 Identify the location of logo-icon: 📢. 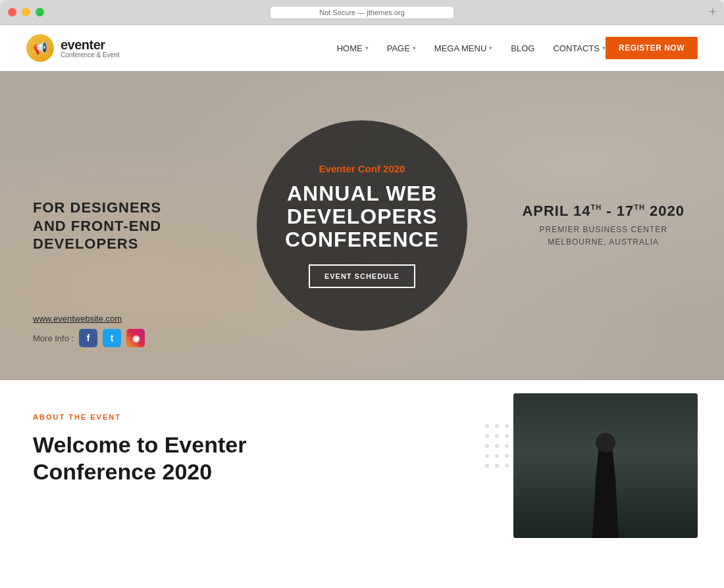
(40, 48).